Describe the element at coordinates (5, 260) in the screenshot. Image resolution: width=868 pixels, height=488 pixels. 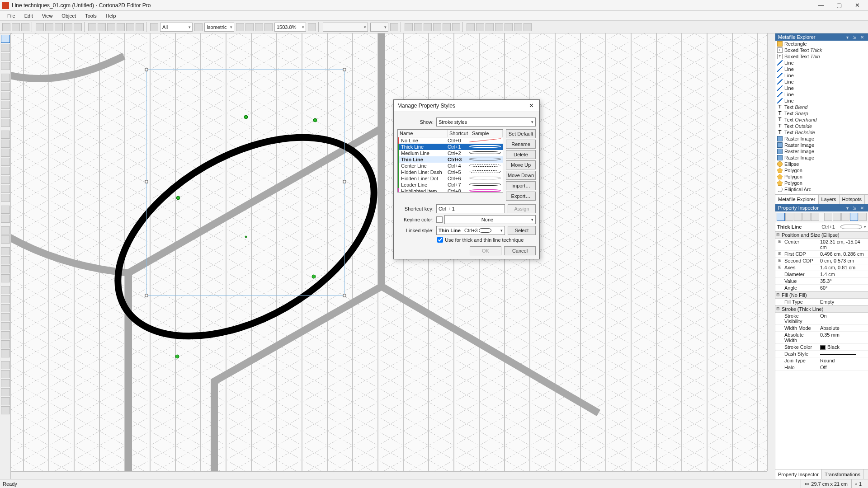
I see `unlink-tool-icon` at that location.